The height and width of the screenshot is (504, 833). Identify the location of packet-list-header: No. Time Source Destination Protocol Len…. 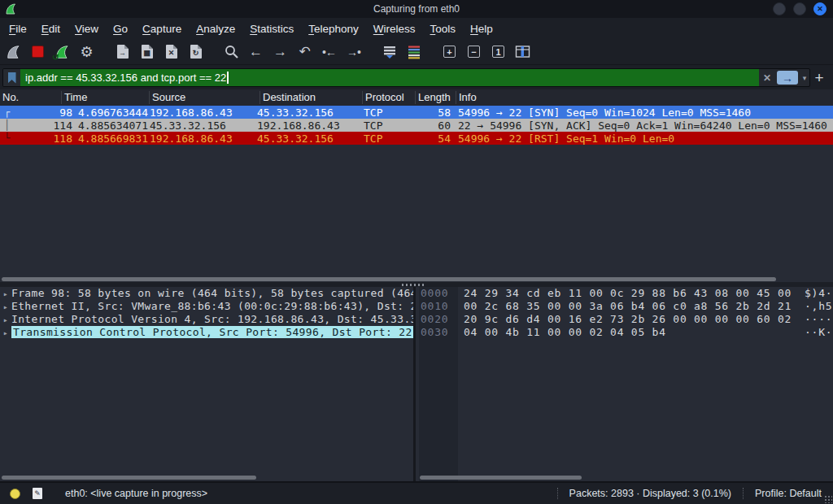
(416, 98).